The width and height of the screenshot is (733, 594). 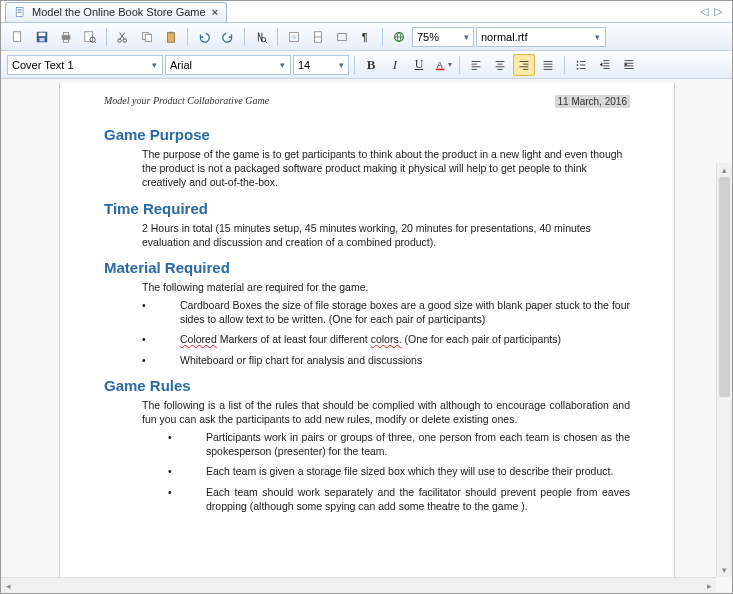 What do you see at coordinates (605, 65) in the screenshot?
I see `outdent-button` at bounding box center [605, 65].